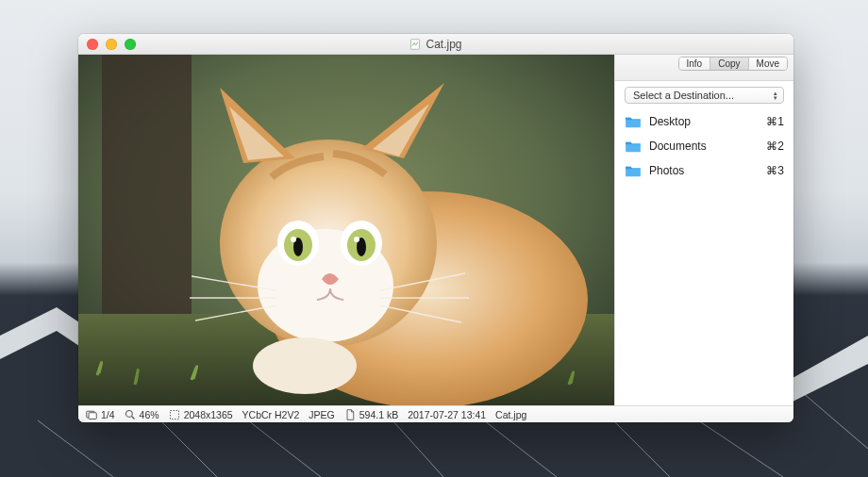 This screenshot has height=477, width=868. I want to click on status-zoom-group: 46%, so click(142, 415).